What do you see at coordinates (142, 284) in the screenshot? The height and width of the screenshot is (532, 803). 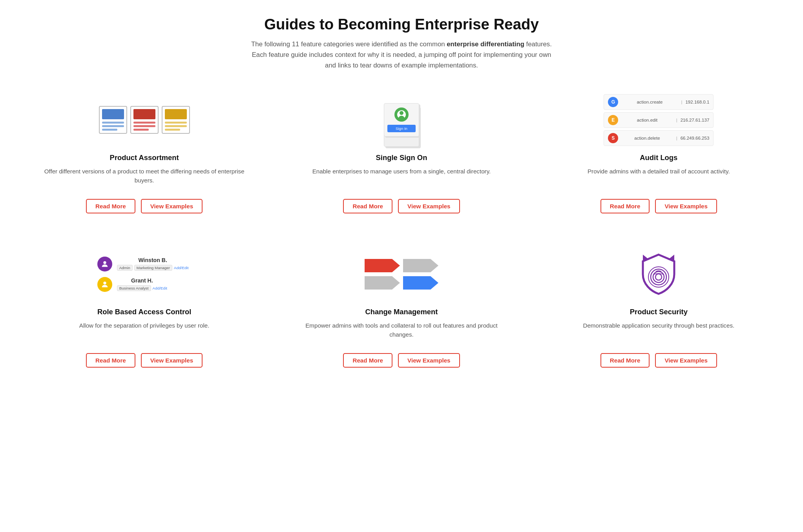 I see `rbac-info-grant: Grant H. Business Analyst Add/Edit` at bounding box center [142, 284].